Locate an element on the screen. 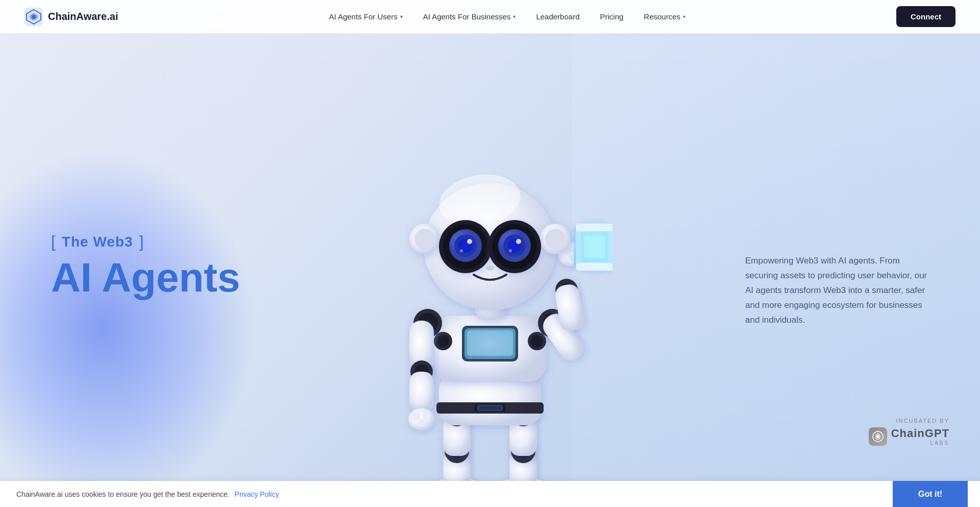 This screenshot has height=507, width=980. cookie-message: ChainAware.ai uses cookies to ensure you… is located at coordinates (148, 494).